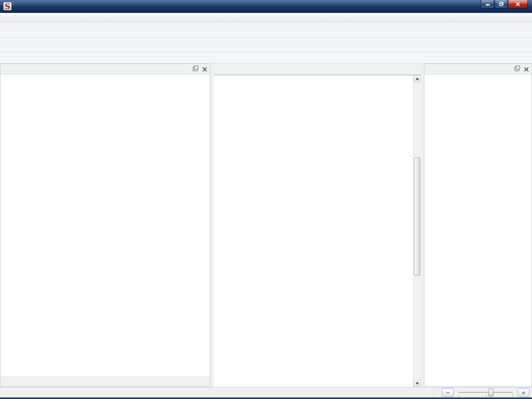 The height and width of the screenshot is (399, 532). What do you see at coordinates (434, 392) in the screenshot?
I see `statusbar-separator` at bounding box center [434, 392].